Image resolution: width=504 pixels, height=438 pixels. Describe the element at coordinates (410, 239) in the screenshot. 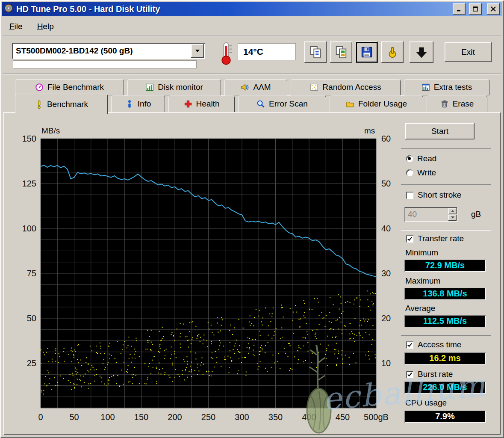

I see `transfer-rate-checkbox` at that location.